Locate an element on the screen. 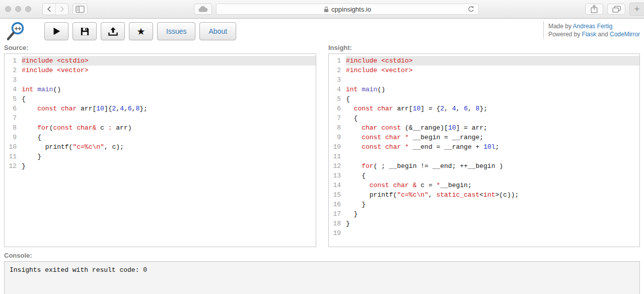  code-line: 8 char const (&__range)[10] = arr; is located at coordinates (484, 128).